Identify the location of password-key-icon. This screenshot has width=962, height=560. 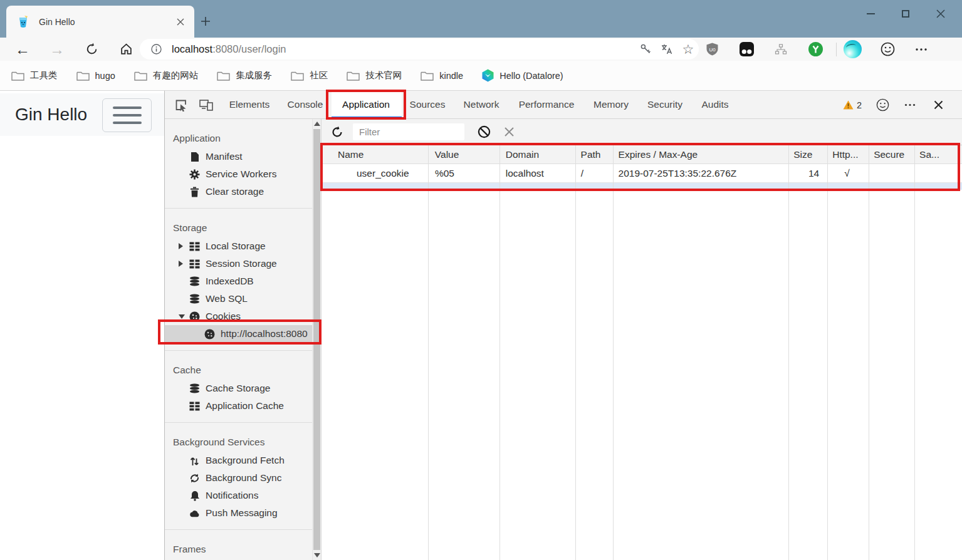
(646, 49).